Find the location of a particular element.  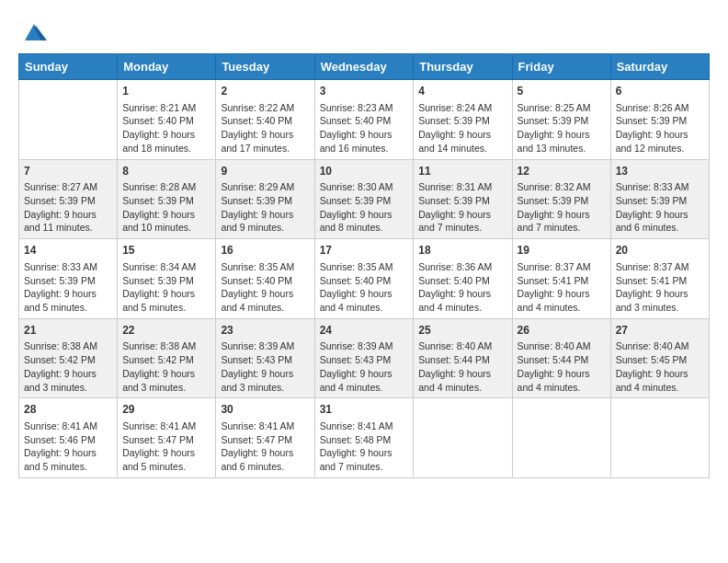

sunset: Sunset: 5:46 PM is located at coordinates (60, 440).